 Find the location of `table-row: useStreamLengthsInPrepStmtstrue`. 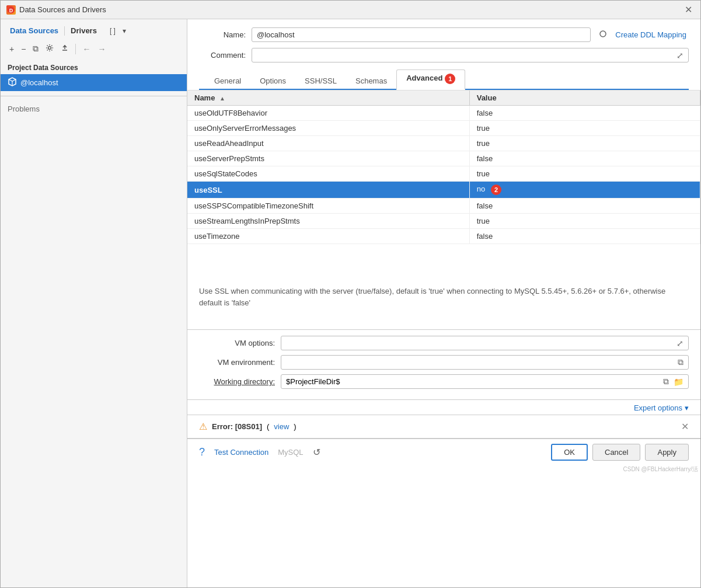

table-row: useStreamLengthsInPrepStmtstrue is located at coordinates (444, 221).